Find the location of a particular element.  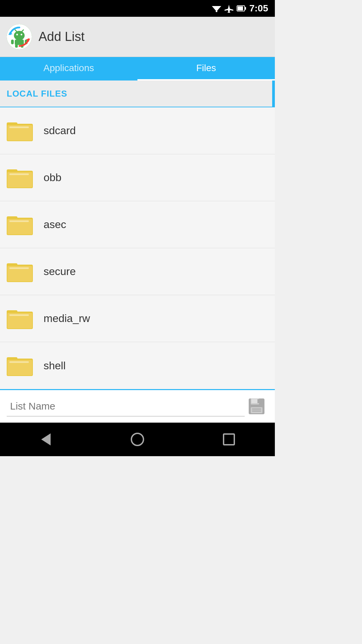

wifi-icon is located at coordinates (217, 8).